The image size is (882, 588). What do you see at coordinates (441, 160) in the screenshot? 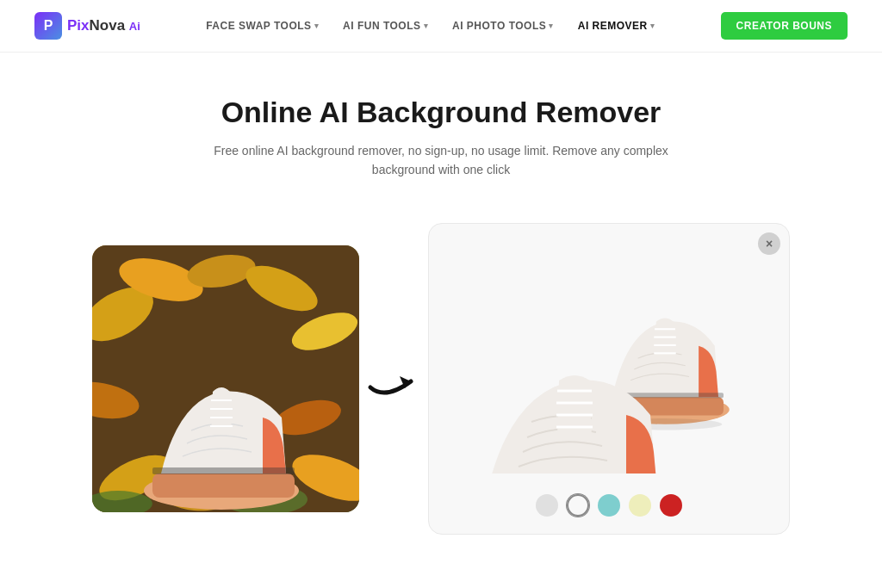
I see `hero-subtitle: Free online AI background remover, no si…` at bounding box center [441, 160].